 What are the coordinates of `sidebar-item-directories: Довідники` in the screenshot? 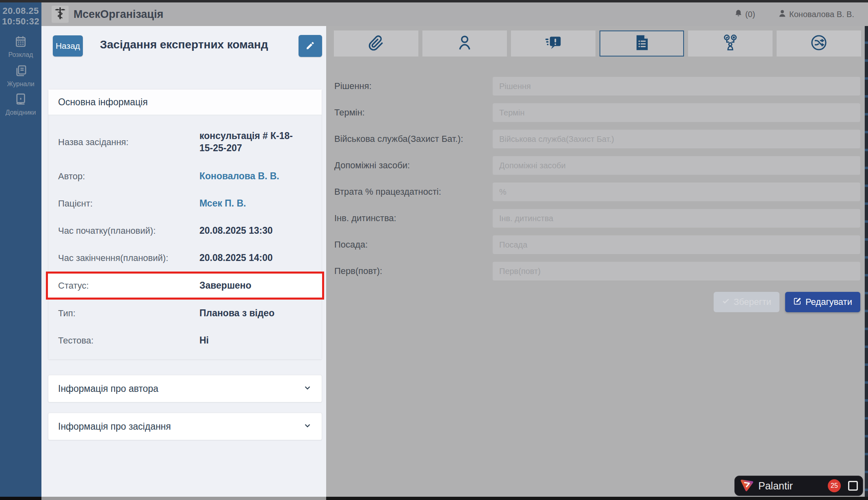 It's located at (21, 104).